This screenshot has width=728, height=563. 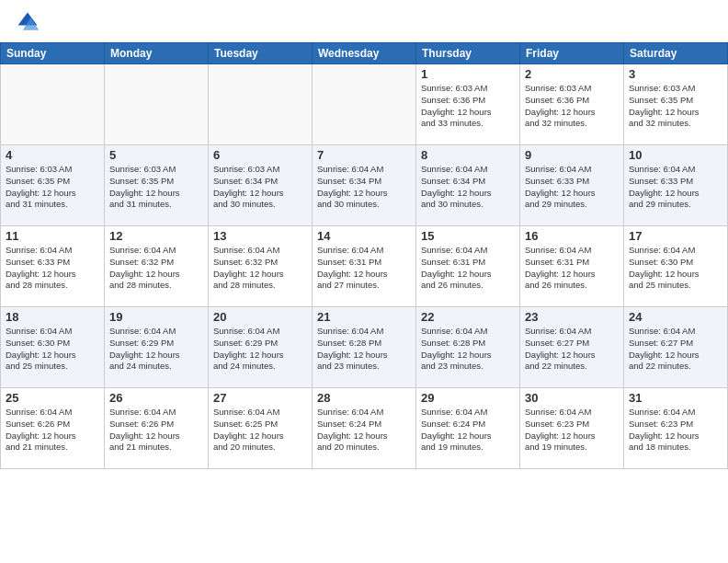 I want to click on calendar-week-row: 18Sunrise: 6:04 AM Sunset: 6:30 PM Dayli…, so click(x=364, y=348).